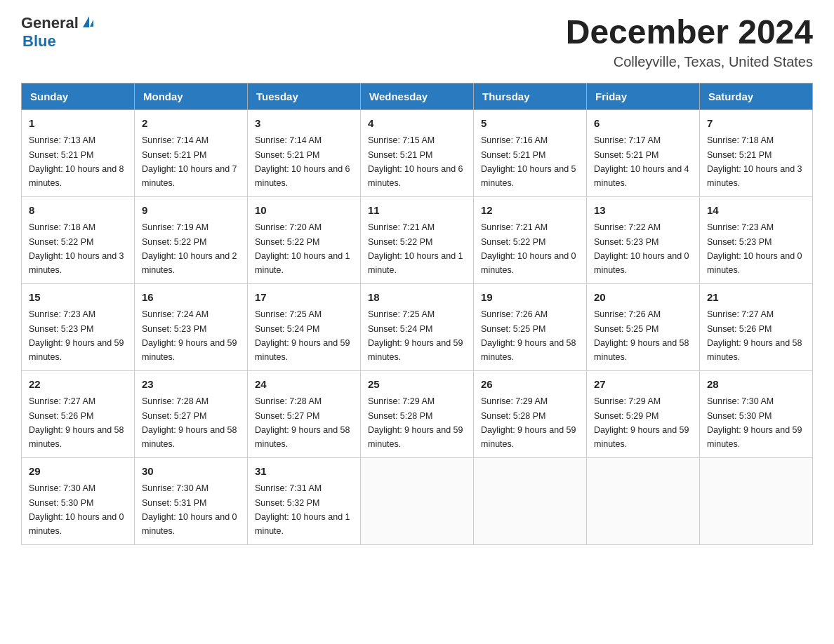 The width and height of the screenshot is (834, 644). Describe the element at coordinates (642, 422) in the screenshot. I see `day-info: Sunrise: 7:29 AMSunset: 5:29 PMDaylight:…` at that location.